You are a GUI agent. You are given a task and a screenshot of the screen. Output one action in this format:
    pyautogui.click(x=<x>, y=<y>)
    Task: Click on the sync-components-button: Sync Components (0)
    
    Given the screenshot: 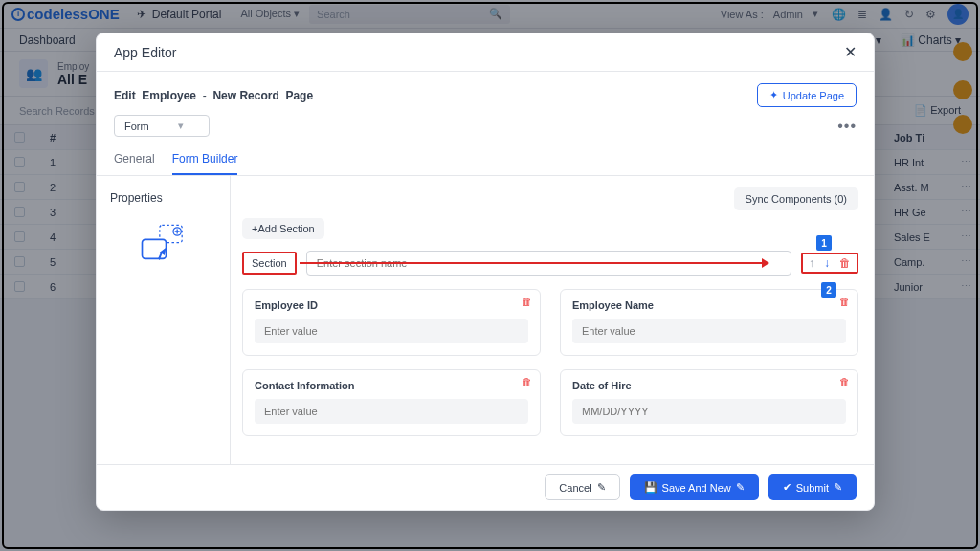 What is the action you would take?
    pyautogui.click(x=796, y=199)
    